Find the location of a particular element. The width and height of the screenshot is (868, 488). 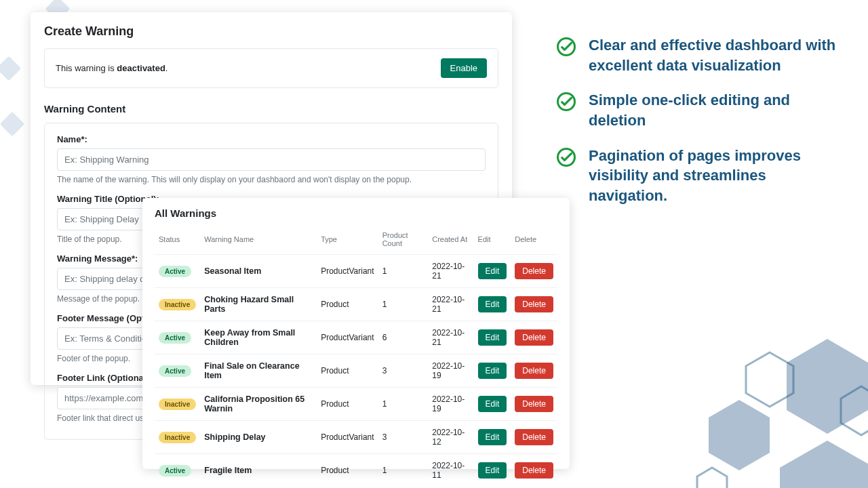

feature-text: Clear and effective dashboard with excel… is located at coordinates (715, 56).